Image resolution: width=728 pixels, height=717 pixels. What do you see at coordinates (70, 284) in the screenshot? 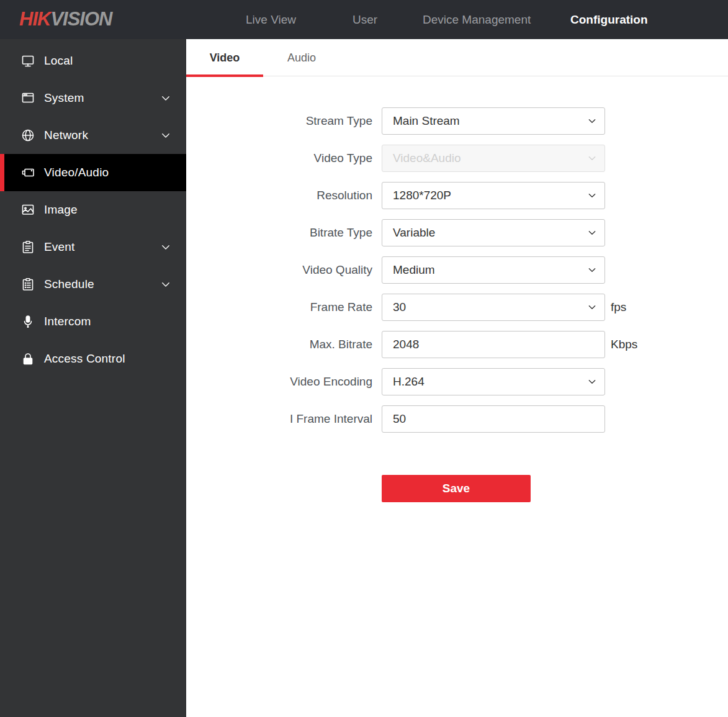
I see `sidebar-item-label: Schedule` at bounding box center [70, 284].